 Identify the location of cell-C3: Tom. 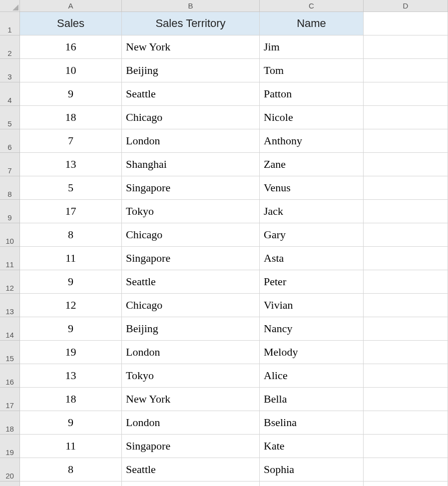
(312, 71).